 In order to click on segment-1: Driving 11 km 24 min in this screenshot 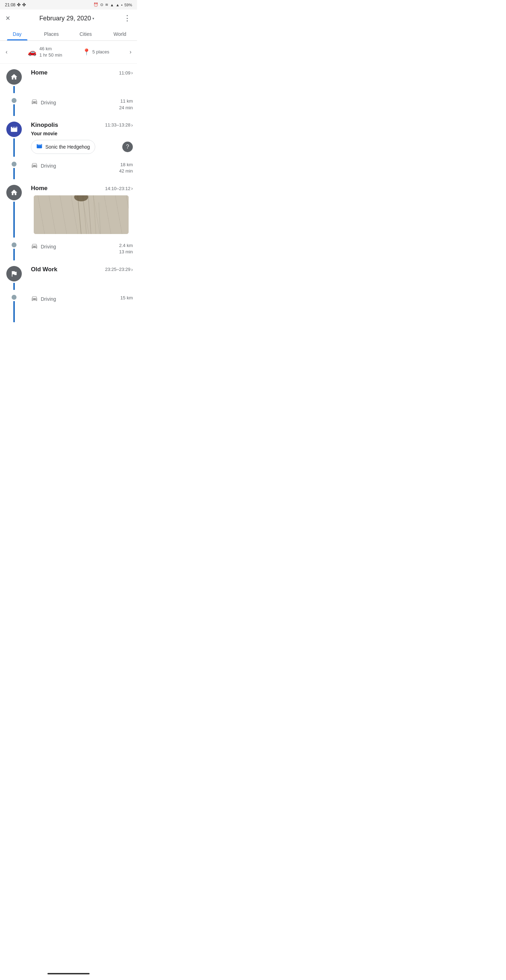, I will do `click(68, 104)`.